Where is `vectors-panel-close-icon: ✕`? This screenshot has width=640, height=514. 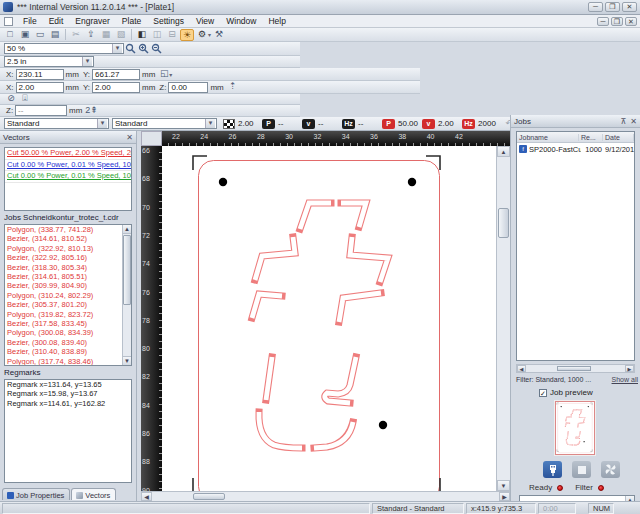 vectors-panel-close-icon: ✕ is located at coordinates (130, 138).